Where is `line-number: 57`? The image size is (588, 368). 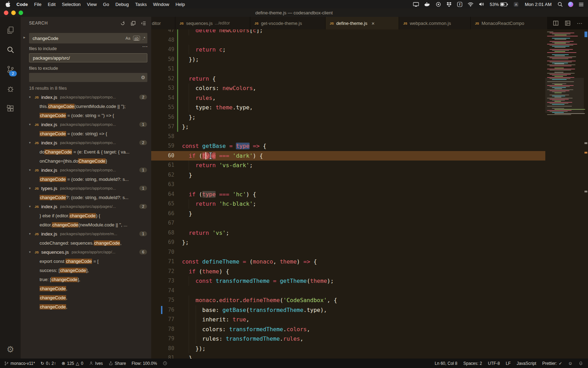 line-number: 57 is located at coordinates (163, 127).